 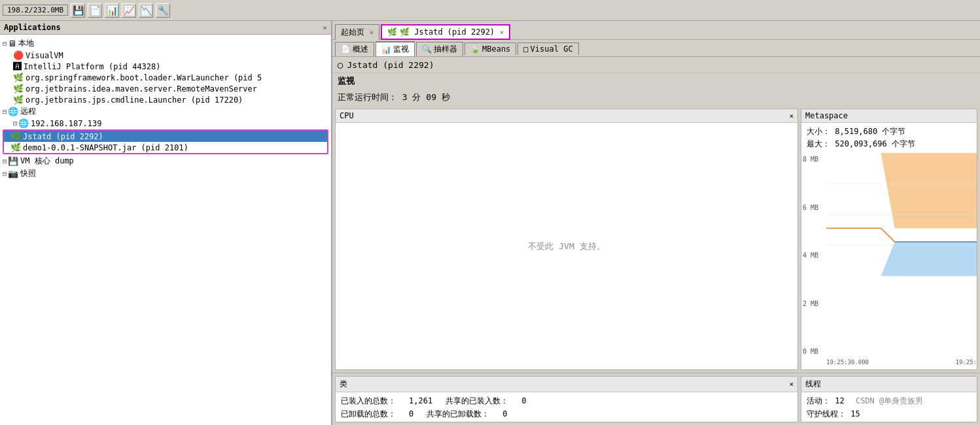 I want to click on cpu-title: CPU, so click(x=347, y=116).